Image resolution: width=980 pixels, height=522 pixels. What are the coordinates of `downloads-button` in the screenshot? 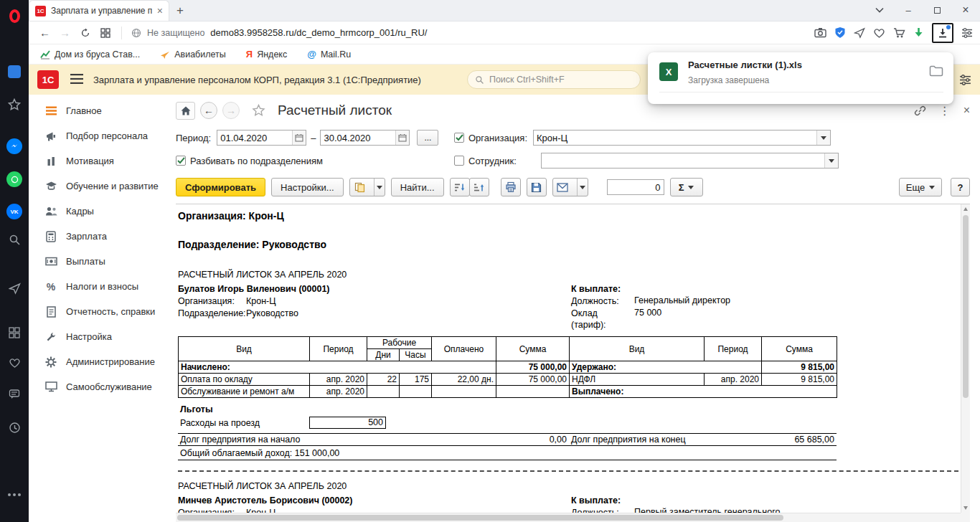 It's located at (943, 33).